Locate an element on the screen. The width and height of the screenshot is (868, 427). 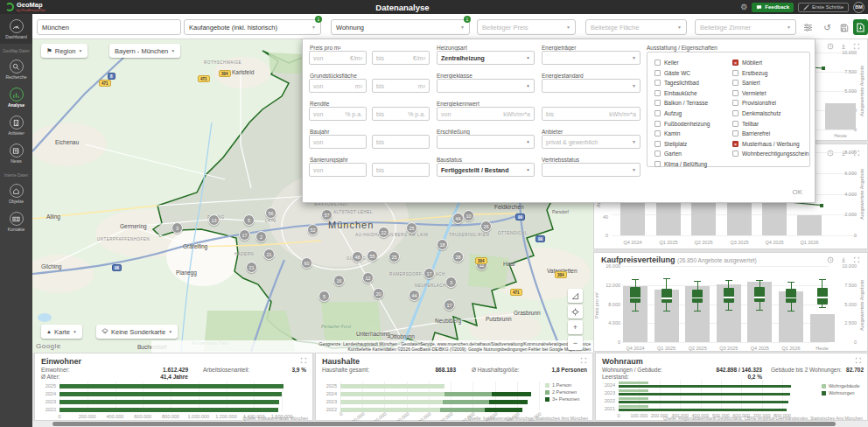
sidebar-item-anbieter: Anbieter is located at coordinates (16, 126).